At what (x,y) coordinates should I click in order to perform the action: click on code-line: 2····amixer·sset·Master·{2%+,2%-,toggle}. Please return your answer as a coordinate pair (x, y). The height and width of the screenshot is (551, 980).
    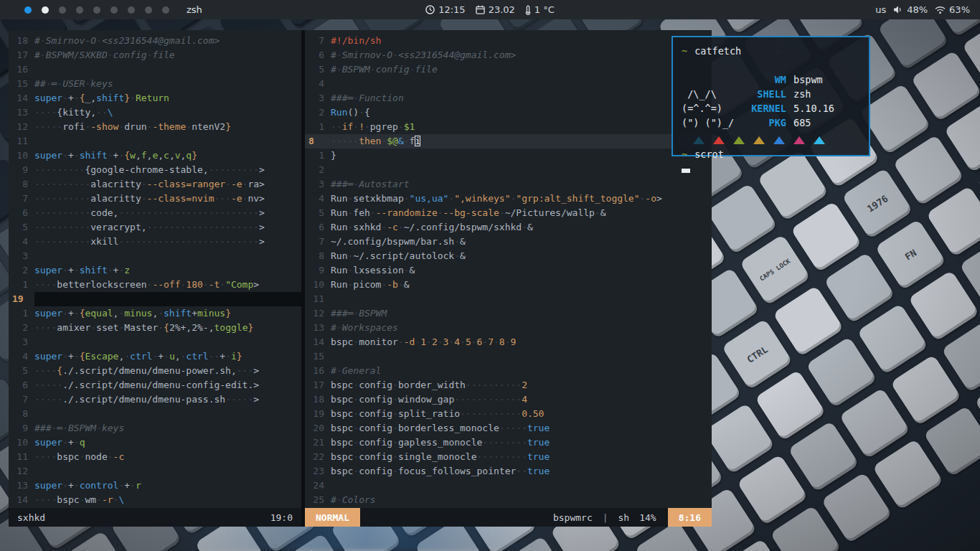
    Looking at the image, I should click on (155, 328).